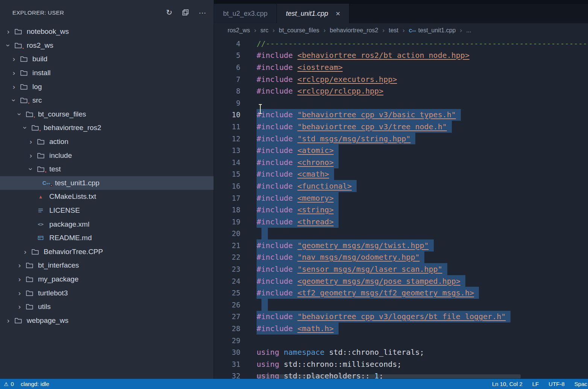  What do you see at coordinates (401, 364) in the screenshot?
I see `code-line-31: 31using std::chrono::milliseconds;` at bounding box center [401, 364].